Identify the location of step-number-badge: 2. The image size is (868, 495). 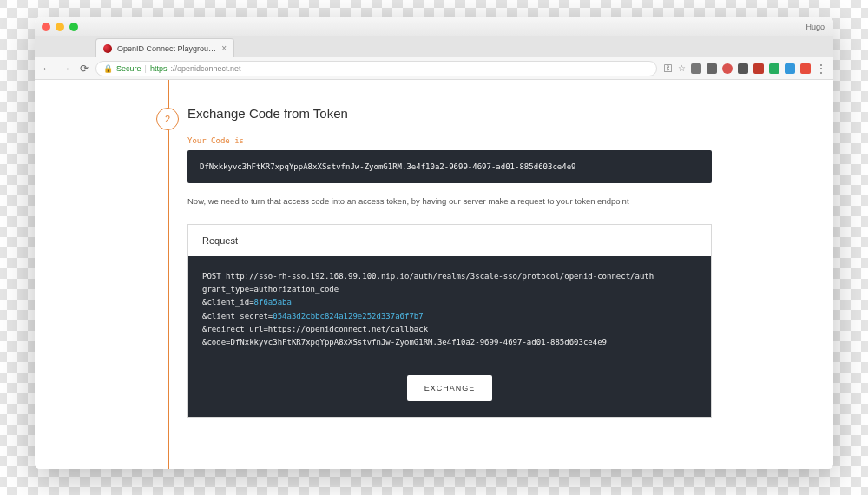
(168, 119).